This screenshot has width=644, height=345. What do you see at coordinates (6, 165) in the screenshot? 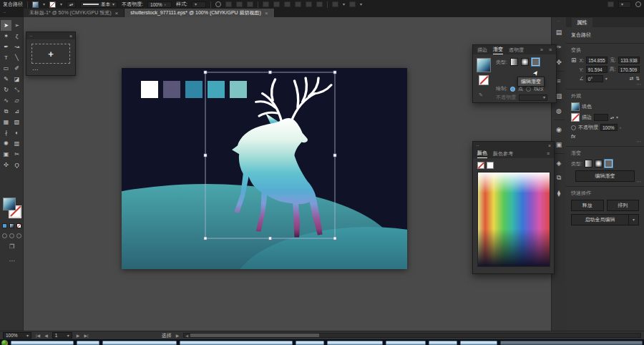
I see `hand-tool: ✣` at bounding box center [6, 165].